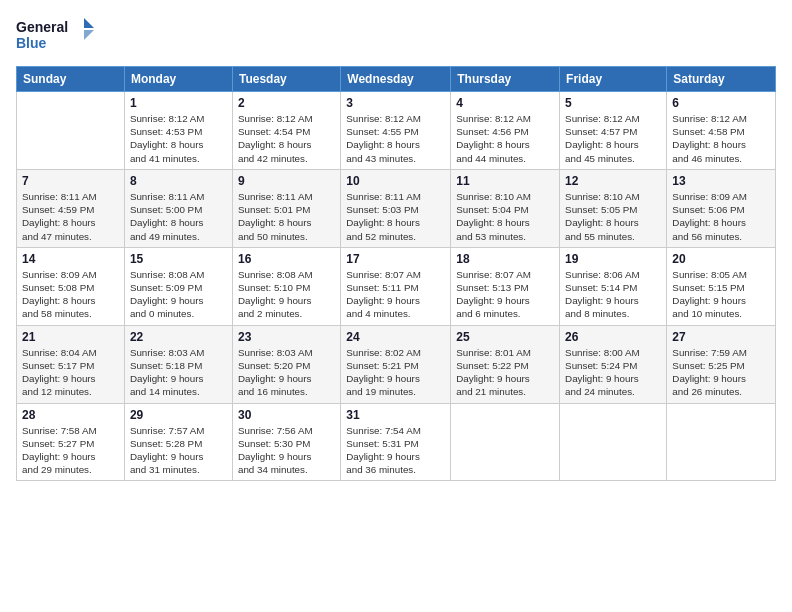  What do you see at coordinates (178, 294) in the screenshot?
I see `day-info: Sunrise: 8:08 AMSunset: 5:09 PMDaylight:…` at bounding box center [178, 294].